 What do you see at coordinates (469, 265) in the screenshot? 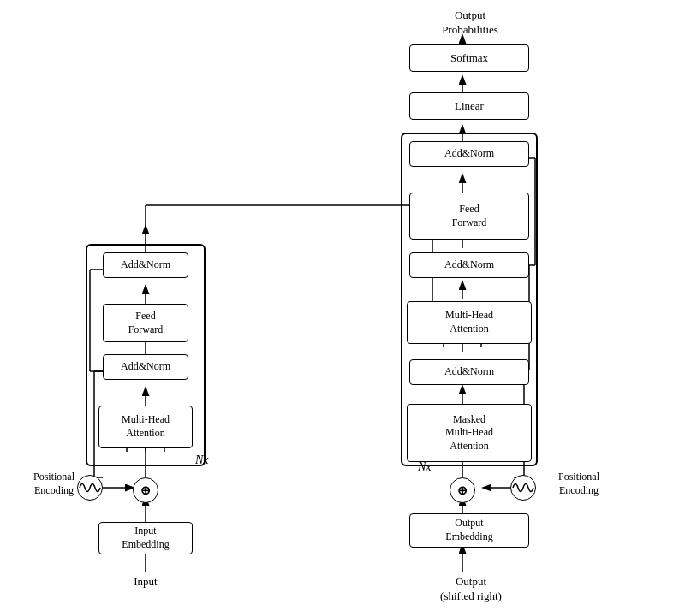
I see `decoder-add-norm-2: Add&Norm` at bounding box center [469, 265].